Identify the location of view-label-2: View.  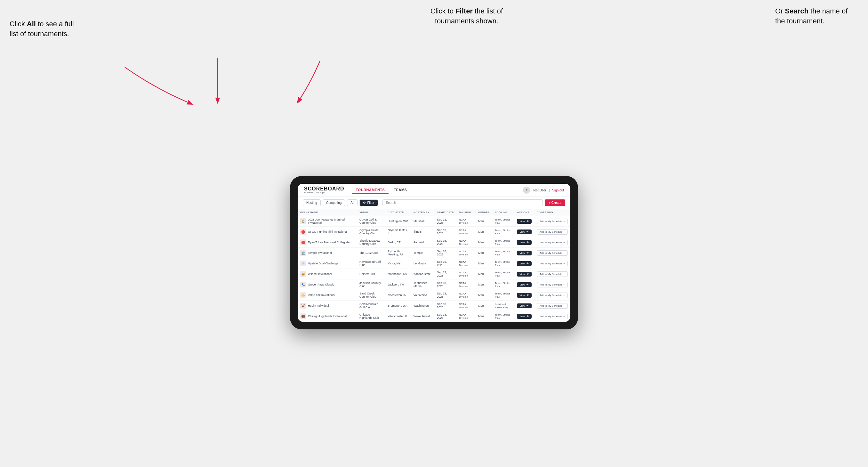
(522, 243).